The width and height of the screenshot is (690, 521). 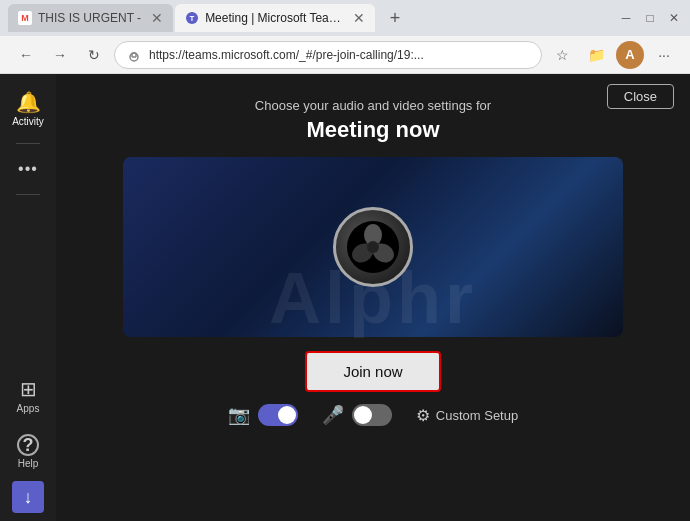 I want to click on favorites-button: ☆, so click(x=562, y=55).